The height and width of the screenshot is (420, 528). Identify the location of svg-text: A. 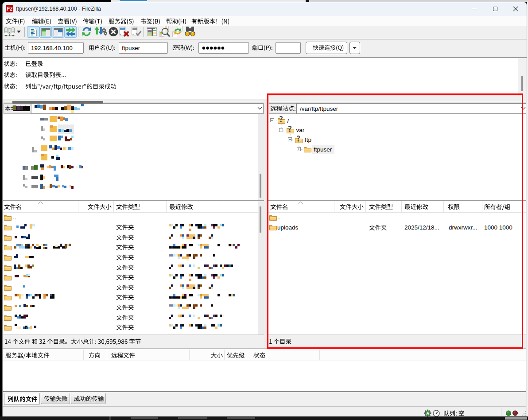
(428, 413).